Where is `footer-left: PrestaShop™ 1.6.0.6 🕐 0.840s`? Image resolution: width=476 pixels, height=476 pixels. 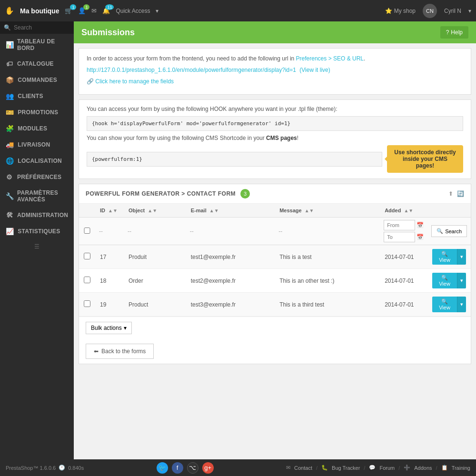
footer-left: PrestaShop™ 1.6.0.6 🕐 0.840s is located at coordinates (45, 467).